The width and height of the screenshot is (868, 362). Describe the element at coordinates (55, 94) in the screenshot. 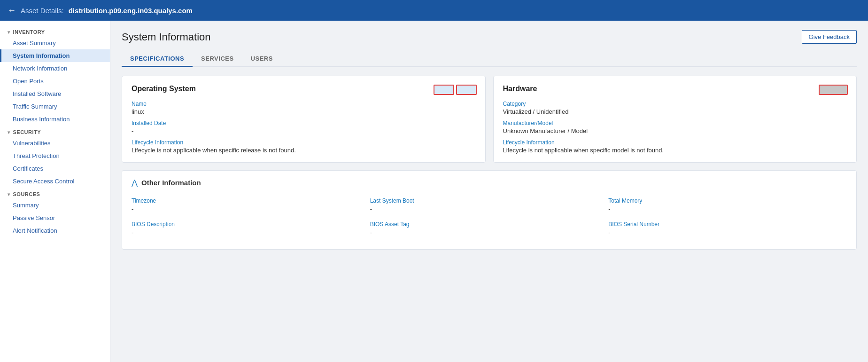

I see `sidebar-item-installed-software: Installed Software` at that location.